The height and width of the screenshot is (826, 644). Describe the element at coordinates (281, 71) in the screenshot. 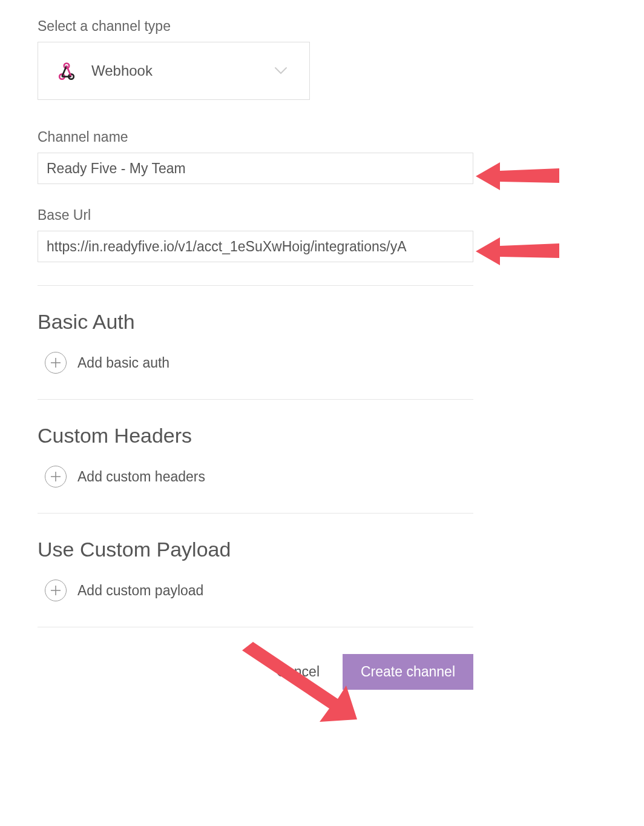

I see `chevron-down-icon` at that location.